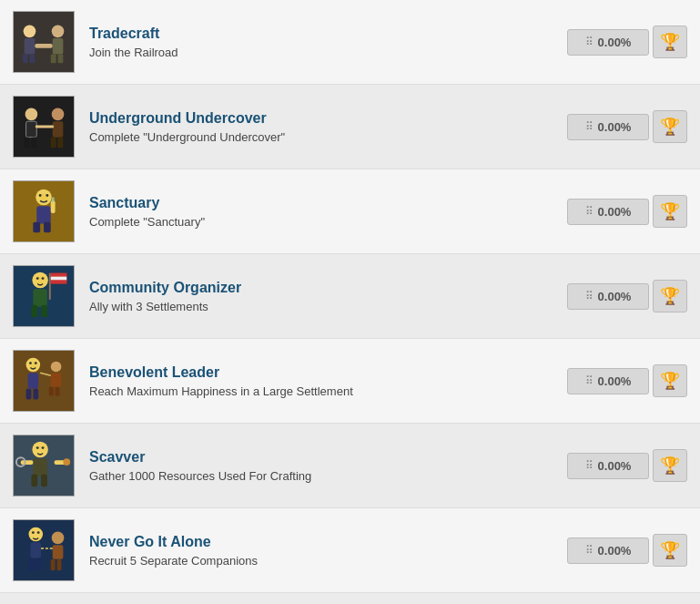  What do you see at coordinates (350, 466) in the screenshot?
I see `achievement-row: Scavver Gather 1000 Resources Used For C…` at bounding box center [350, 466].